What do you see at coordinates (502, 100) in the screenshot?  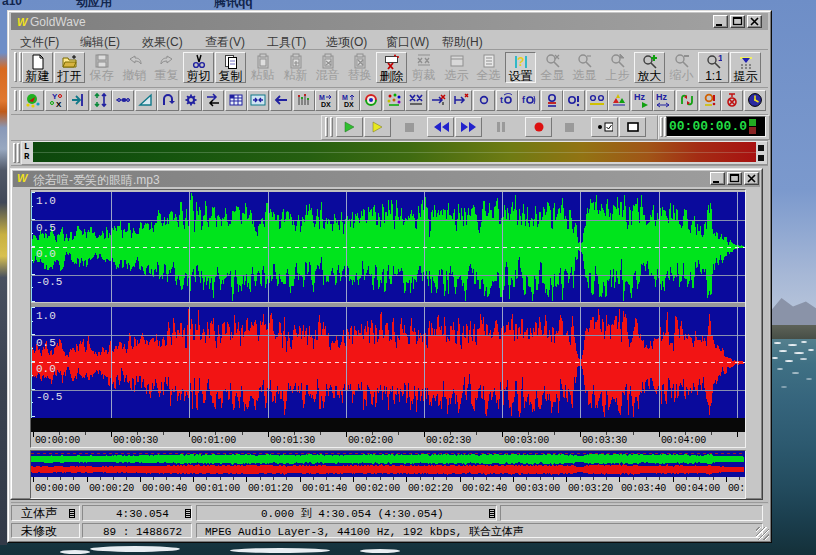 I see `svg-text: t` at bounding box center [502, 100].